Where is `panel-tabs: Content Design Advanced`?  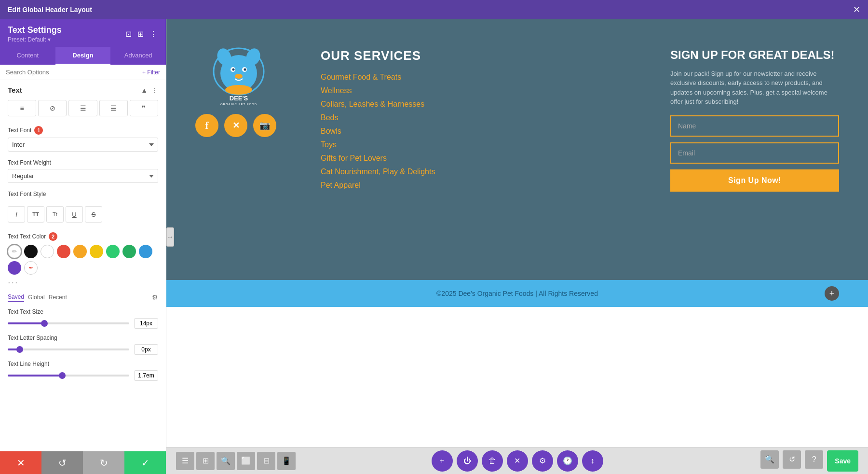
panel-tabs: Content Design Advanced is located at coordinates (83, 56).